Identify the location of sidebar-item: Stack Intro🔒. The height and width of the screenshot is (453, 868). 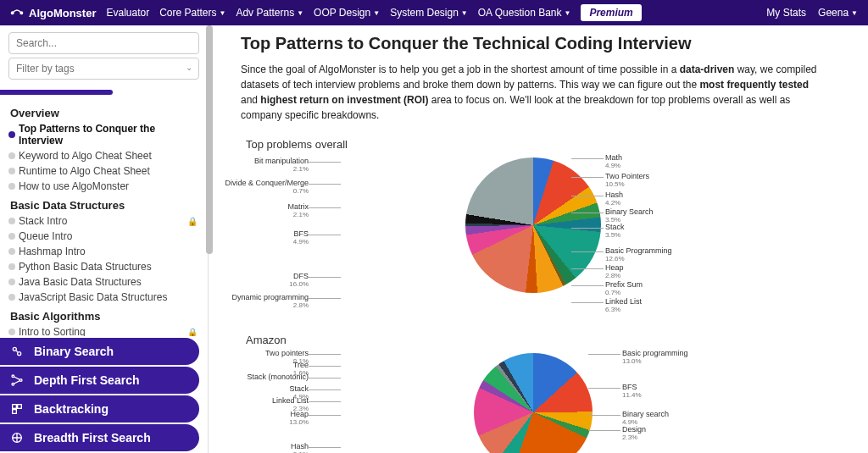
(103, 221).